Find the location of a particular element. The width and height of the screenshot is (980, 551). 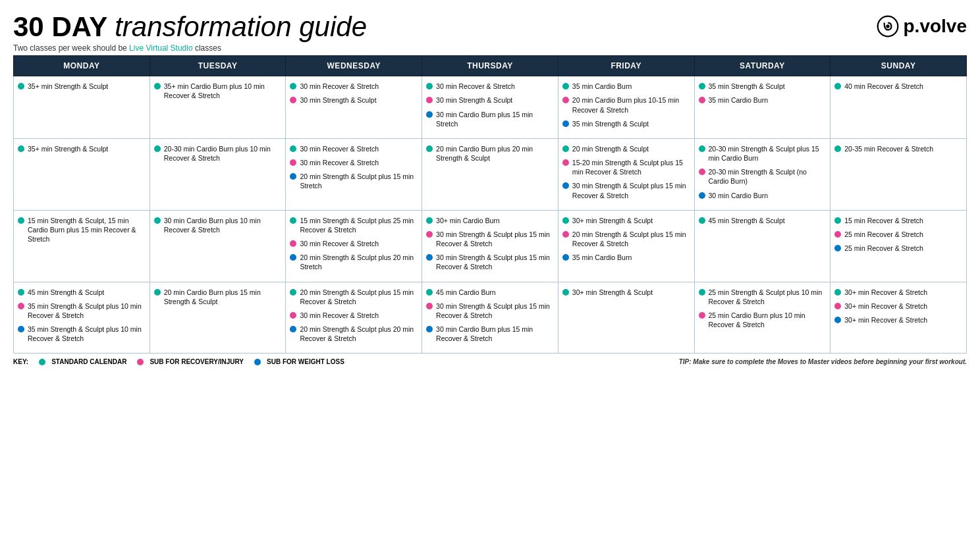

list-item: 35 min Strength & Sculpt plus 10 min Rec… is located at coordinates (82, 311).